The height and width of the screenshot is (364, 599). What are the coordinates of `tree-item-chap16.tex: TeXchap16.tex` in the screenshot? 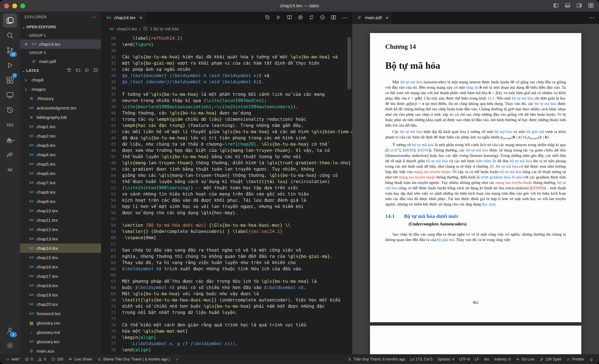 It's located at (61, 267).